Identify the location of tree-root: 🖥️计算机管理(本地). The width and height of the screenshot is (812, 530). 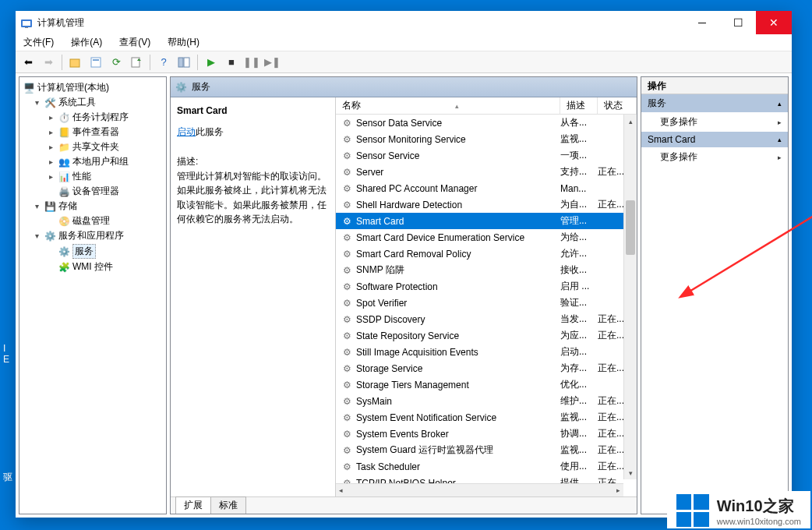
(93, 87).